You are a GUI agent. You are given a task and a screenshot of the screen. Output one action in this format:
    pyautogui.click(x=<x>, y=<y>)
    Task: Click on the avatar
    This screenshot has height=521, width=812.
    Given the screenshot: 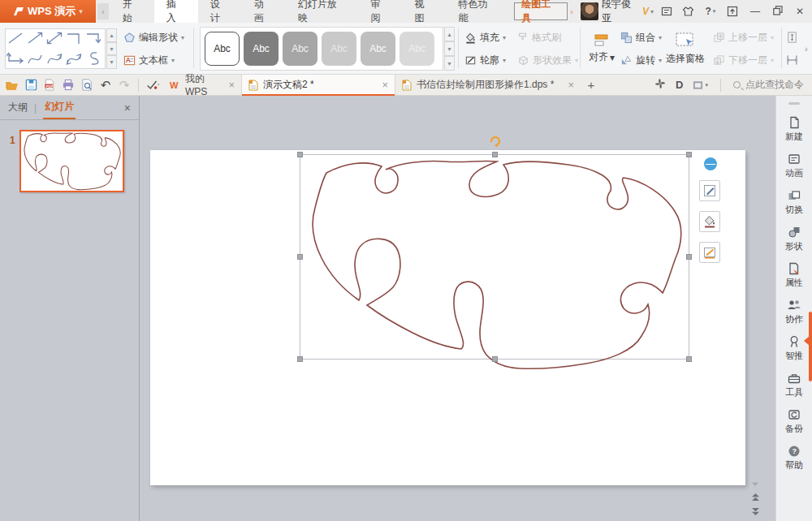 What is the action you would take?
    pyautogui.click(x=590, y=11)
    